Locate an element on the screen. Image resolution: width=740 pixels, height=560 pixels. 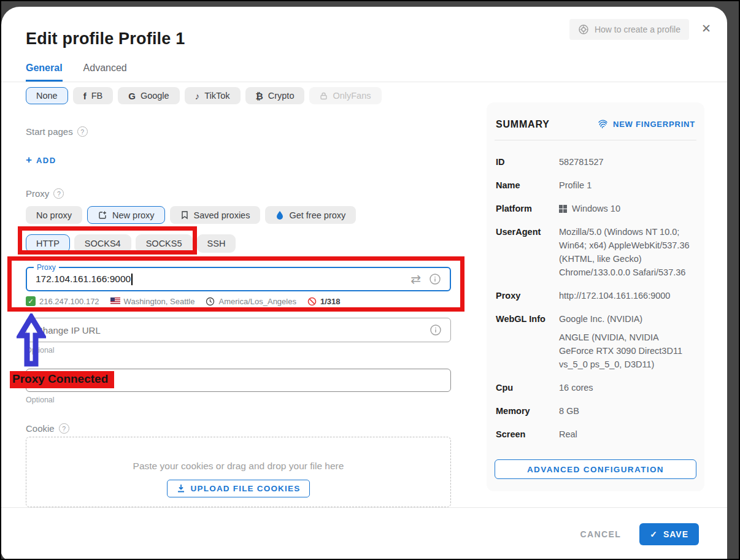
summary-cpu-value: 16 cores is located at coordinates (627, 388).